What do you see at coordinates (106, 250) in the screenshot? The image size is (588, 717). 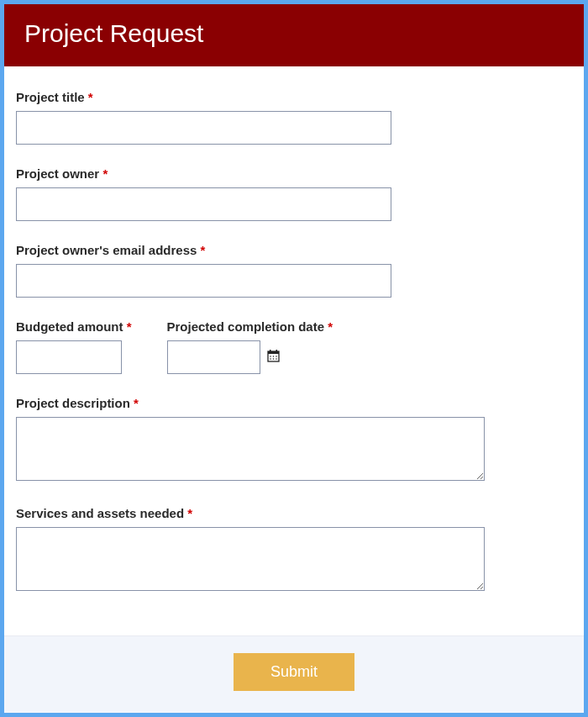 I see `label-text: Project owner's email address` at bounding box center [106, 250].